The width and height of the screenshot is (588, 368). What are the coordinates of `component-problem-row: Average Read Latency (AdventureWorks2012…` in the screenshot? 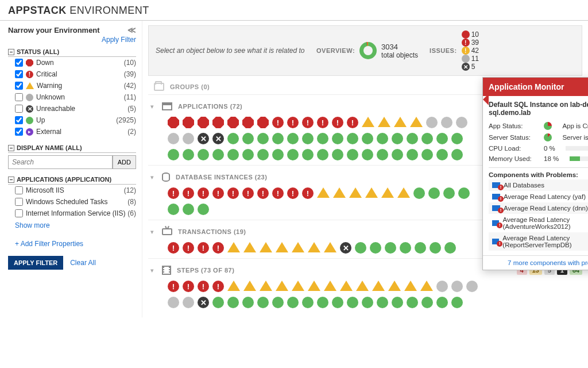 It's located at (539, 223).